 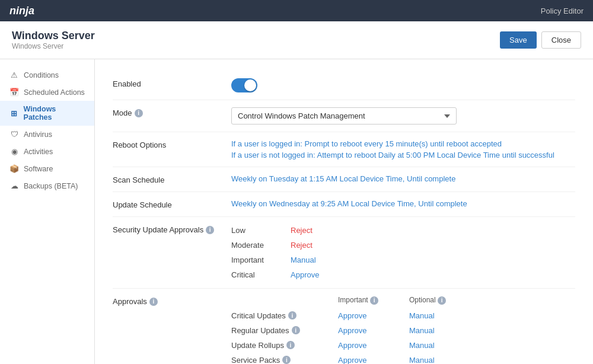 What do you see at coordinates (14, 134) in the screenshot?
I see `antivirus-icon: 🛡` at bounding box center [14, 134].